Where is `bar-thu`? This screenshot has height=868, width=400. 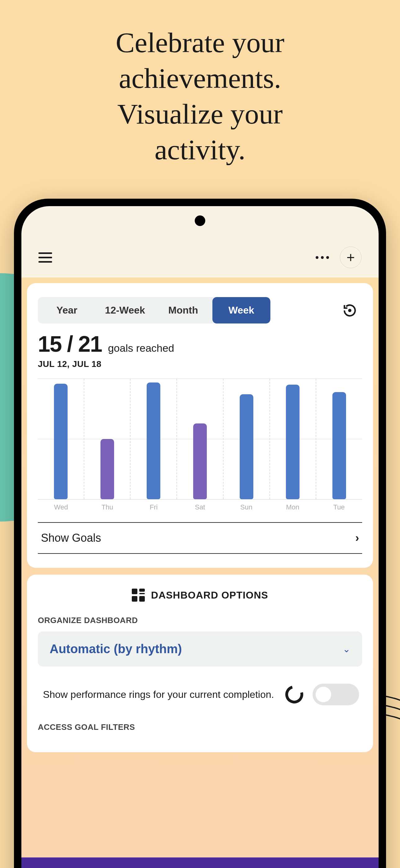
bar-thu is located at coordinates (107, 469).